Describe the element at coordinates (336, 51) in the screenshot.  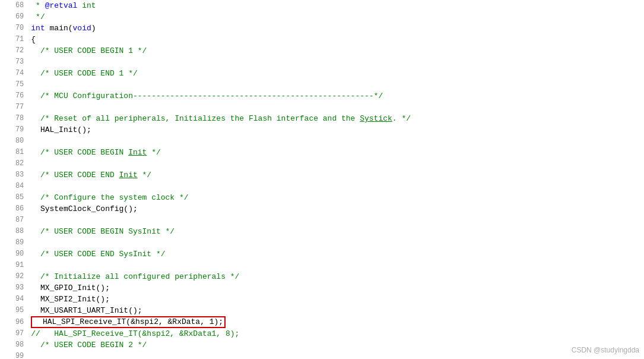
I see `line-content: /* USER CODE BEGIN 1 */` at that location.